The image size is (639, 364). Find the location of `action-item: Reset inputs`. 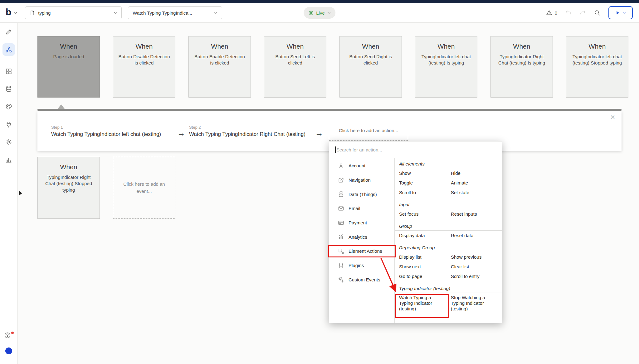

action-item: Reset inputs is located at coordinates (476, 214).